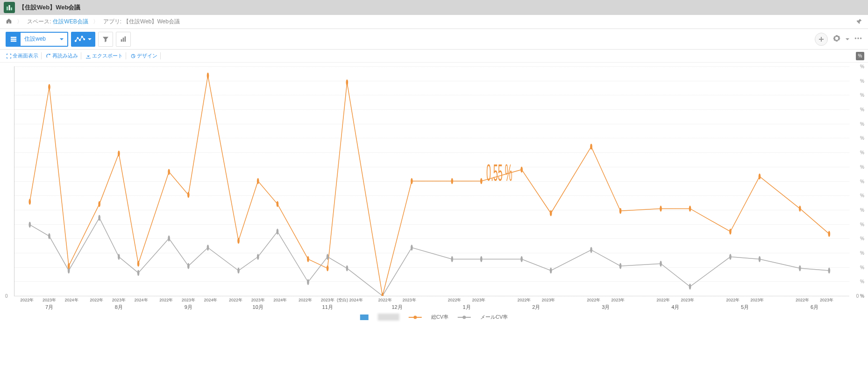 Image resolution: width=868 pixels, height=386 pixels. I want to click on breadcrumb-app-prefix: アプリ:, so click(112, 21).